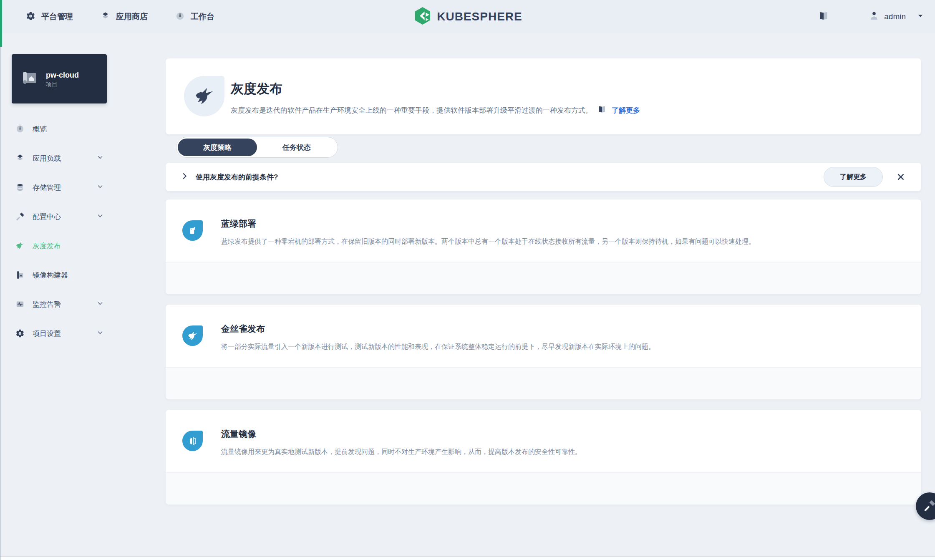 The height and width of the screenshot is (560, 935). Describe the element at coordinates (422, 17) in the screenshot. I see `kubesphere-logo-icon` at that location.